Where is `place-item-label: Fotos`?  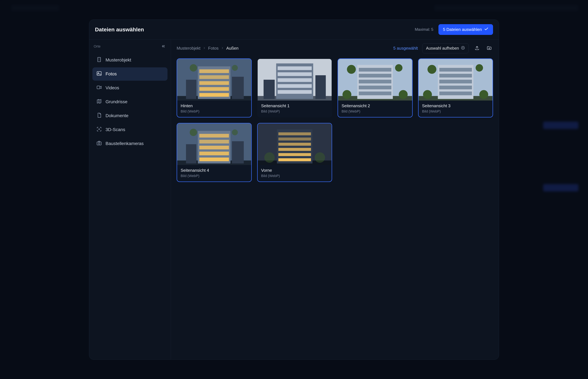
place-item-label: Fotos is located at coordinates (111, 74).